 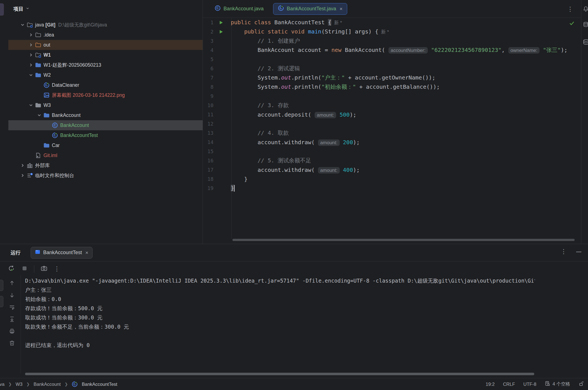 I want to click on breadcrumb-item-w3: W3, so click(x=19, y=384).